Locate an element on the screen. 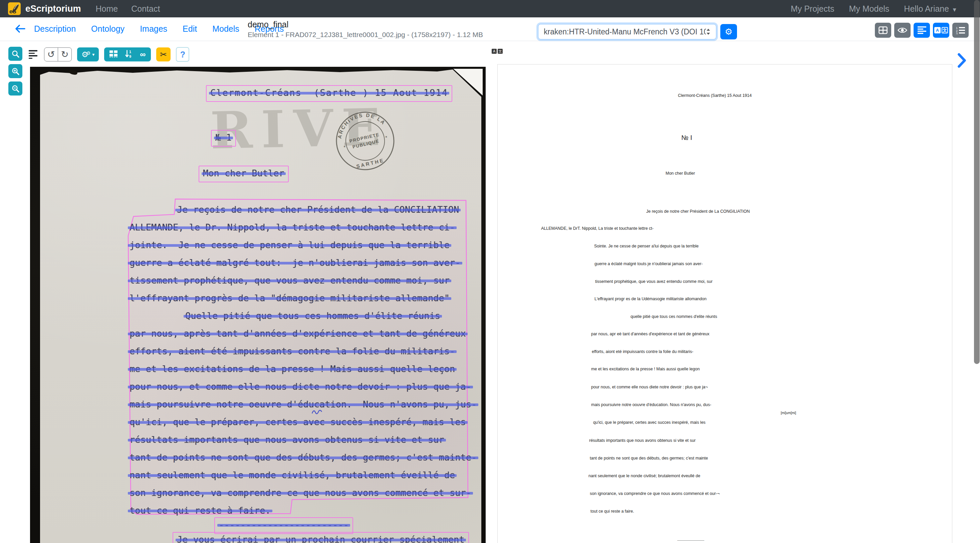  redo-button: ↻ is located at coordinates (65, 54).